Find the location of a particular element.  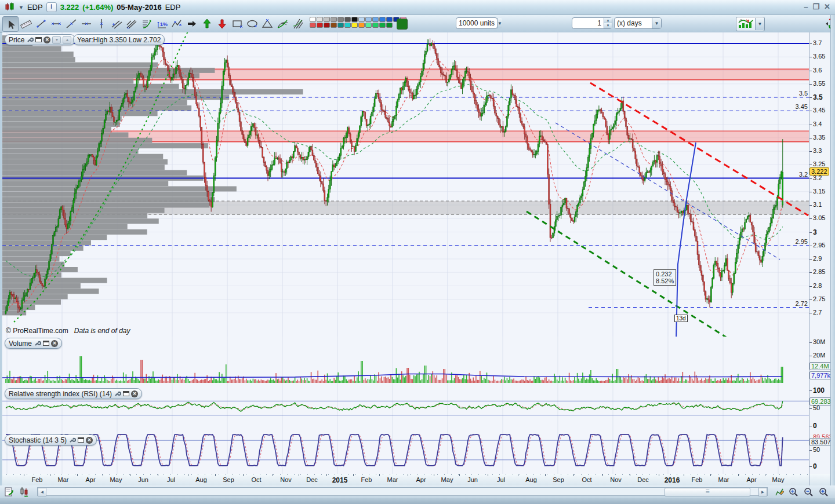

period-unit-dropdown: (x) days ▼ is located at coordinates (638, 23).